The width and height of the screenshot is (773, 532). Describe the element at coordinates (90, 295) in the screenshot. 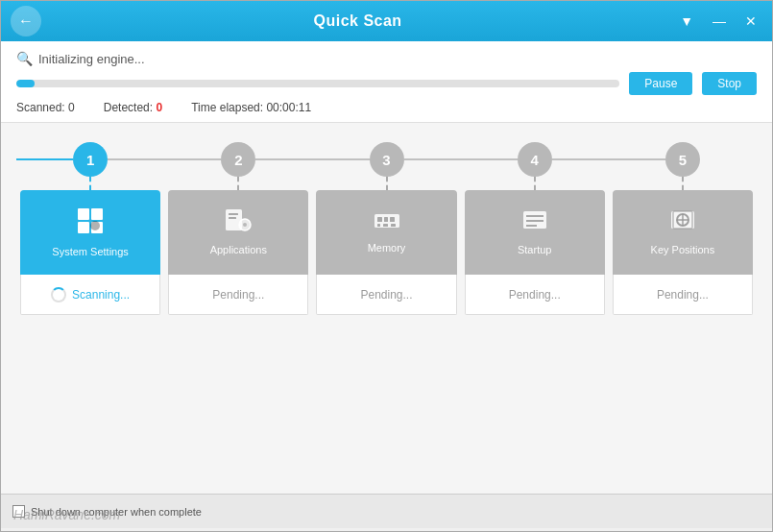

I see `step-status-1: Scanning...` at that location.